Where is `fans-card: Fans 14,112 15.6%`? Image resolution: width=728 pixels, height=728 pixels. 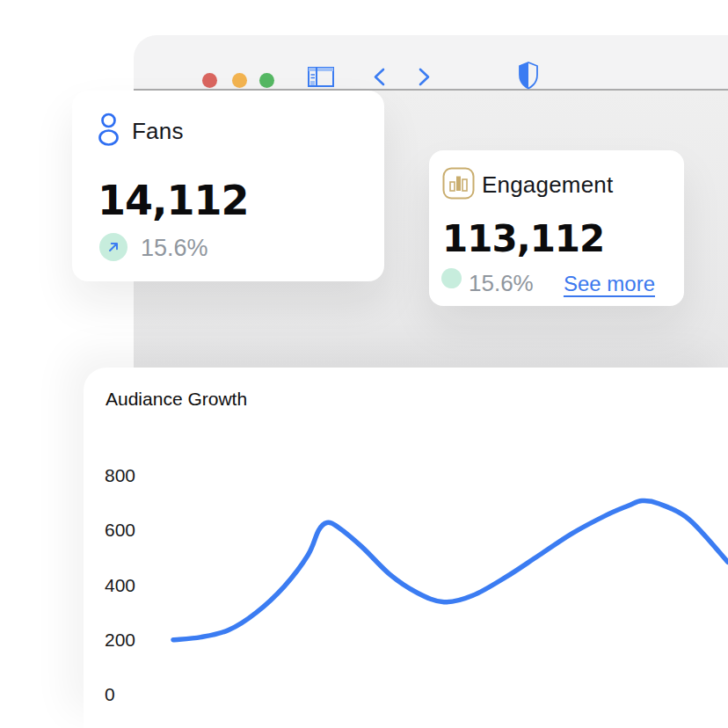
fans-card: Fans 14,112 15.6% is located at coordinates (229, 186).